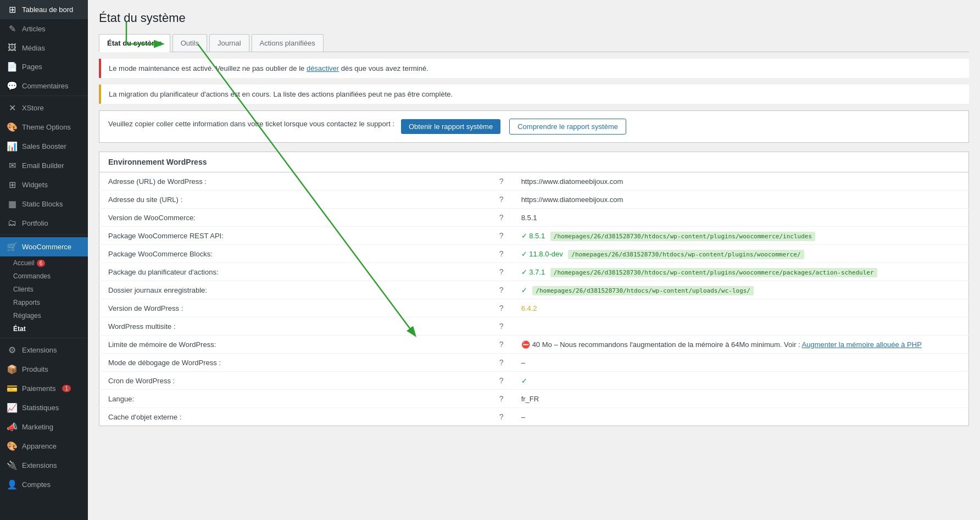 This screenshot has height=520, width=980. Describe the element at coordinates (12, 223) in the screenshot. I see `portfolio-icon: 🗂` at that location.